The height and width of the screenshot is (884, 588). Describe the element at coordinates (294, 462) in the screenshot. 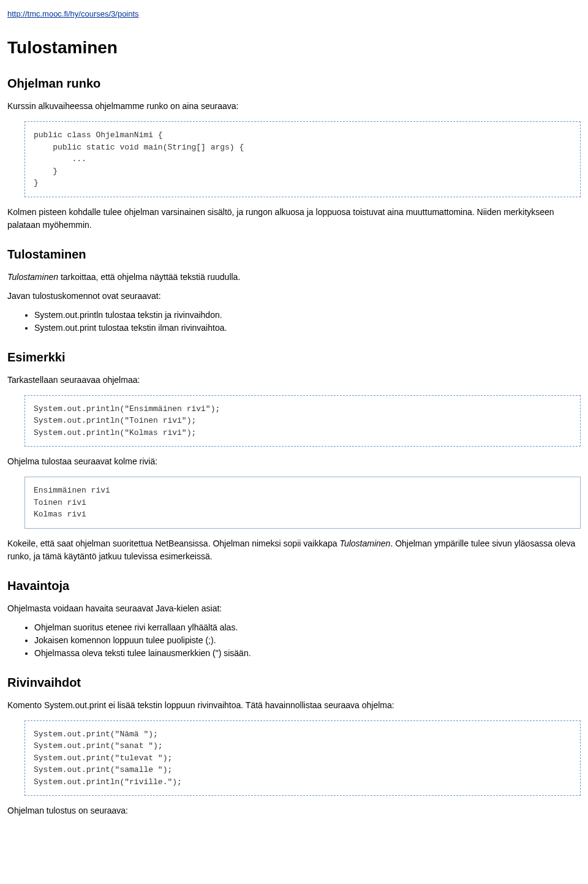

I see `paragraph: Ohjelma tulostaa seuraavat kolme riviä:` at that location.